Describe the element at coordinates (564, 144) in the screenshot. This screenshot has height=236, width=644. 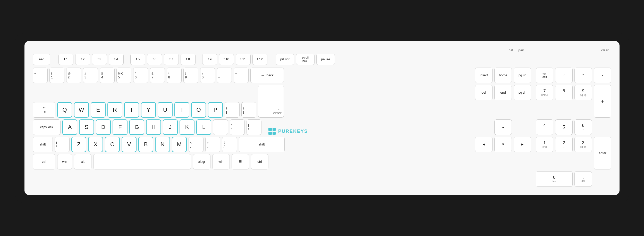
I see `key-num2: 2 ↓` at that location.